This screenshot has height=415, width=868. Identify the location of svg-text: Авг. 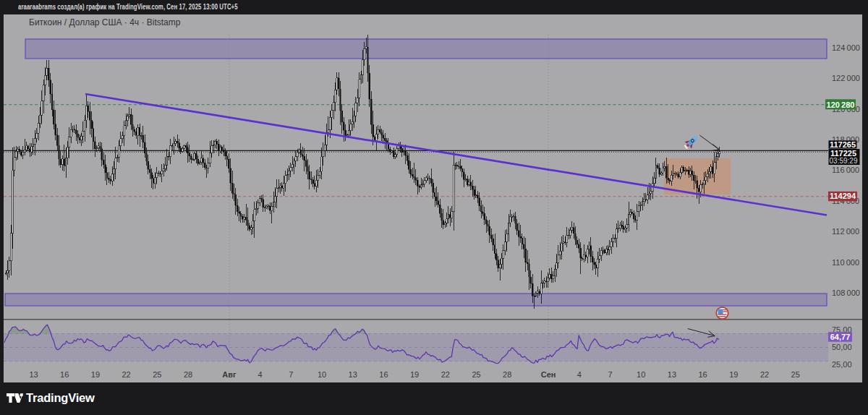
(229, 375).